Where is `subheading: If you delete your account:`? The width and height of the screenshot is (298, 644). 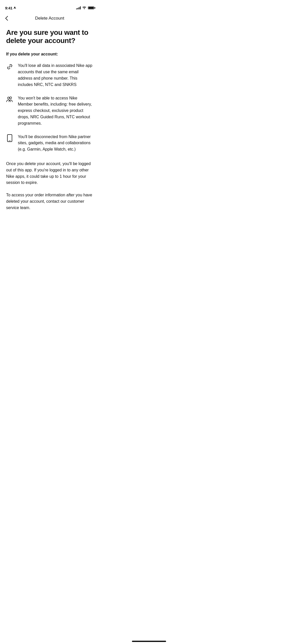
subheading: If you delete your account: is located at coordinates (50, 54).